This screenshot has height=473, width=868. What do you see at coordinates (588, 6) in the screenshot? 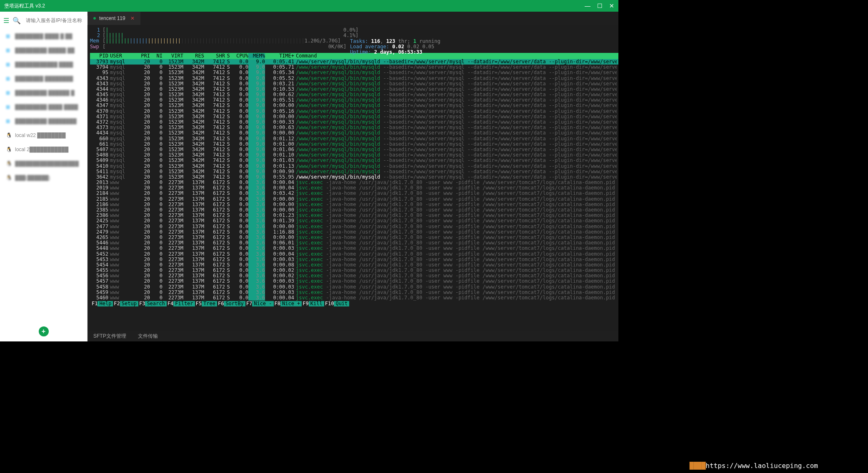
I see `minimize-icon: —` at bounding box center [588, 6].